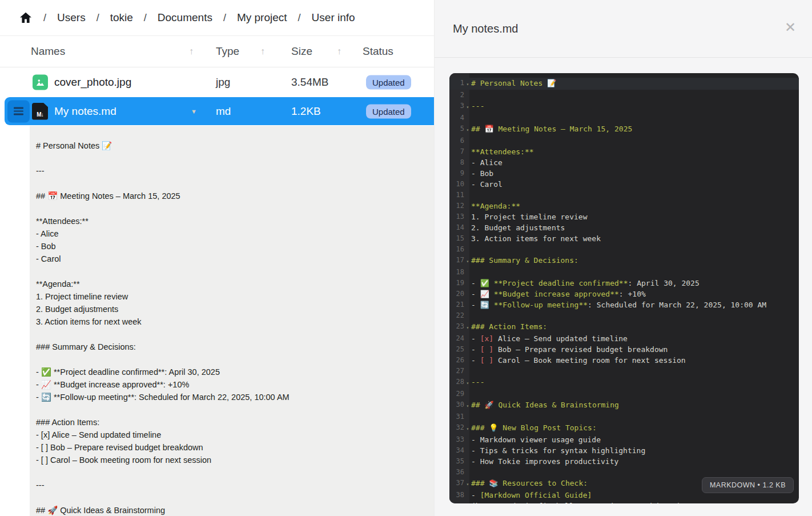 The image size is (812, 516). Describe the element at coordinates (302, 51) in the screenshot. I see `column-header-size: Size` at that location.